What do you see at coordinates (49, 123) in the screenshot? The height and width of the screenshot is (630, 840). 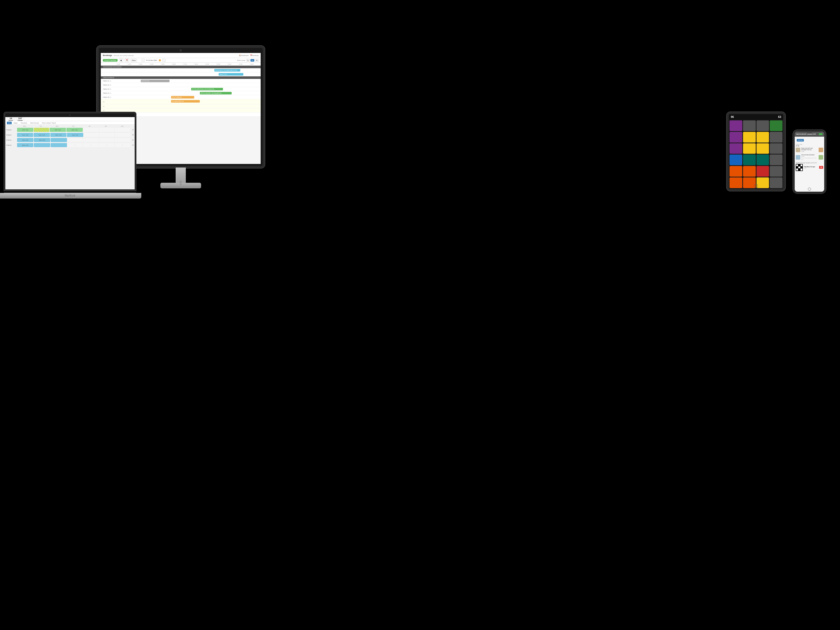 I see `tab-rota-actuals: Rota vs Actuals / Payroll` at bounding box center [49, 123].